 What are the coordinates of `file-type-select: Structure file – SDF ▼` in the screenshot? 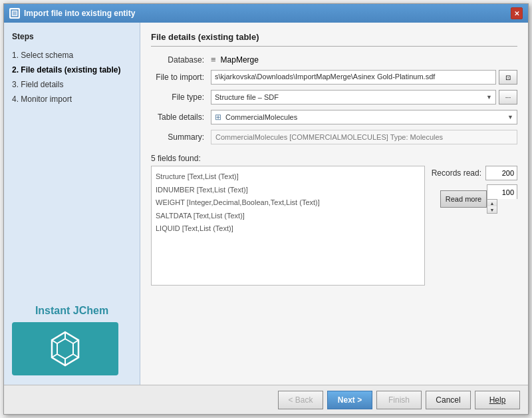 It's located at (354, 97).